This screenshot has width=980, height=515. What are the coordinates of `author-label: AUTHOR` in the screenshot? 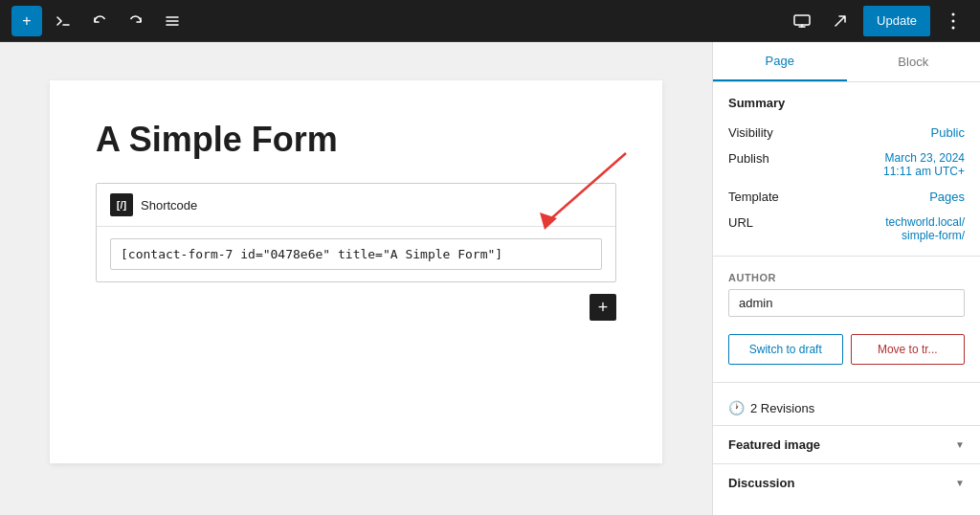 It's located at (846, 278).